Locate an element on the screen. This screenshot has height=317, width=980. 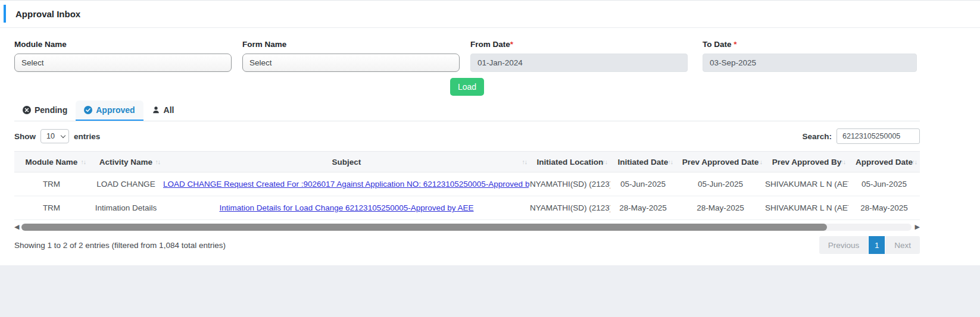
cell-activity-name: Intimation Details is located at coordinates (126, 208).